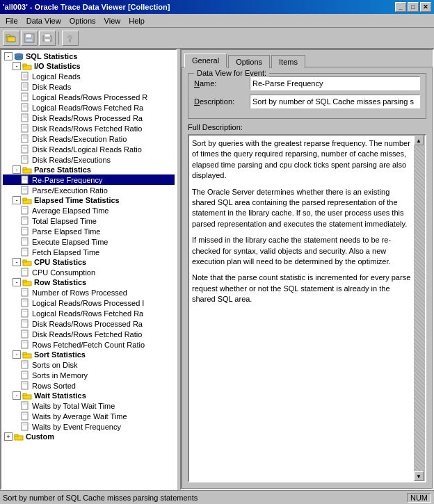 This screenshot has width=434, height=504. Describe the element at coordinates (17, 200) in the screenshot. I see `expand-icon-elapsed: -` at that location.